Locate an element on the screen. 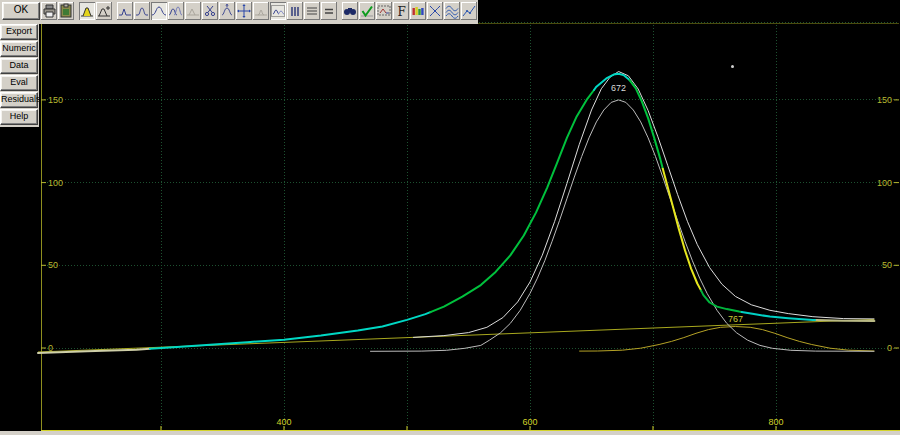  locked-peak-icon is located at coordinates (261, 11).